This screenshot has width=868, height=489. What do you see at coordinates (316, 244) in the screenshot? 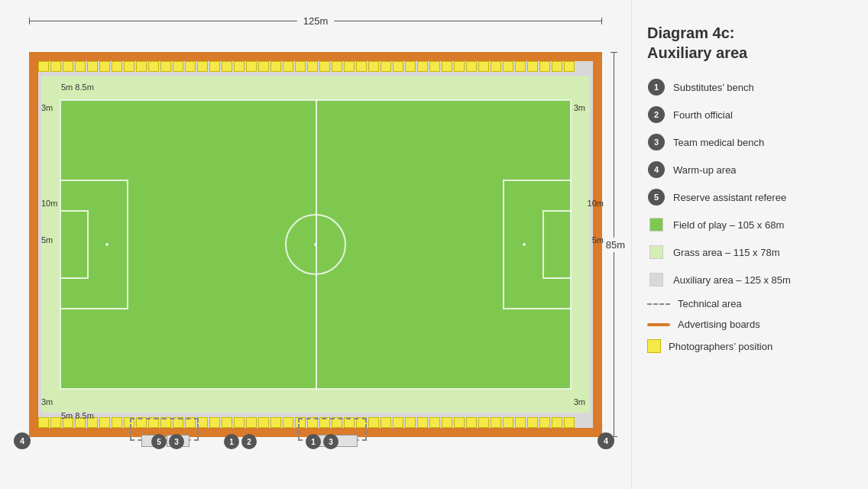
I see `center-circle` at bounding box center [316, 244].